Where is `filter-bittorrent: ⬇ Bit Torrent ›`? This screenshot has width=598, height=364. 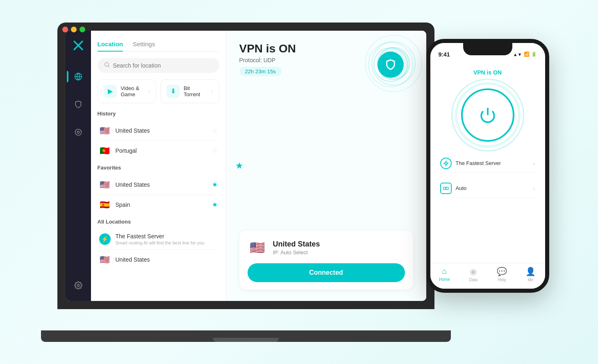
filter-bittorrent: ⬇ Bit Torrent › is located at coordinates (190, 91).